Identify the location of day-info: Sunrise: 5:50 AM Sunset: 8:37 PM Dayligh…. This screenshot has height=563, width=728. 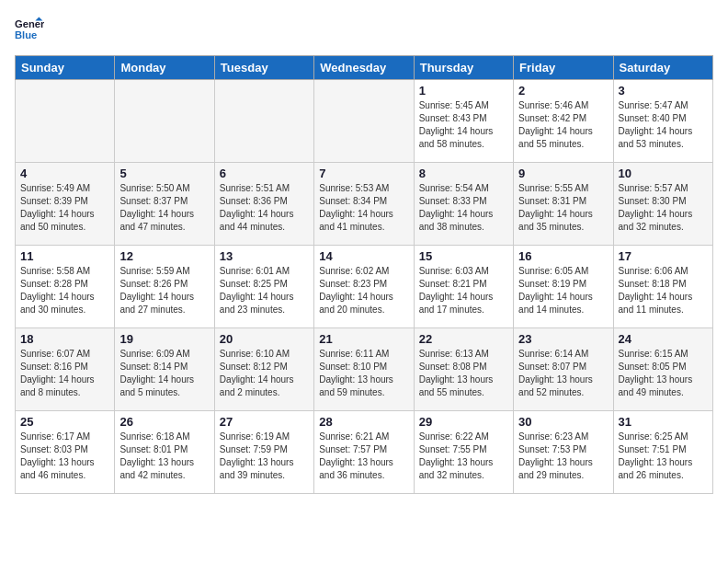
(164, 208).